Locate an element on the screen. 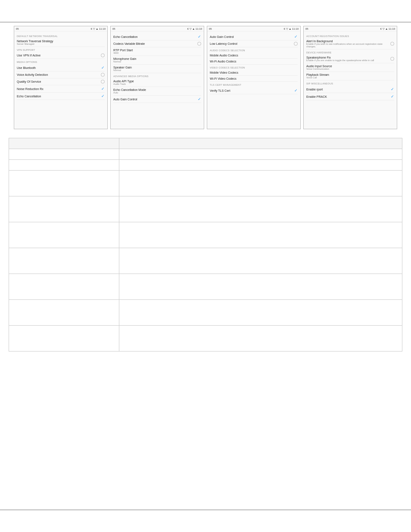 Image resolution: width=411 pixels, height=532 pixels. phone-screen-2: 05 € ▽ ▲ 11:10 Echo Cancellation ✓ Codec… is located at coordinates (157, 78).